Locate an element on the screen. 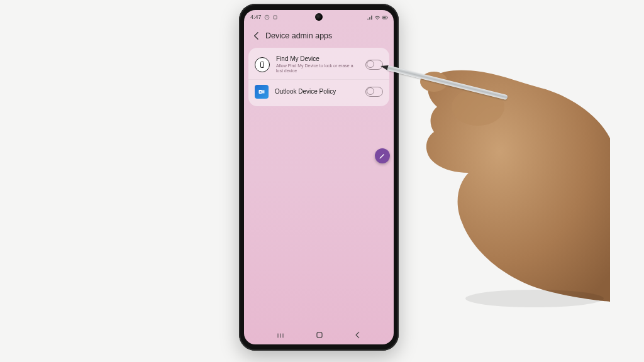  svg-text: O is located at coordinates (260, 92).